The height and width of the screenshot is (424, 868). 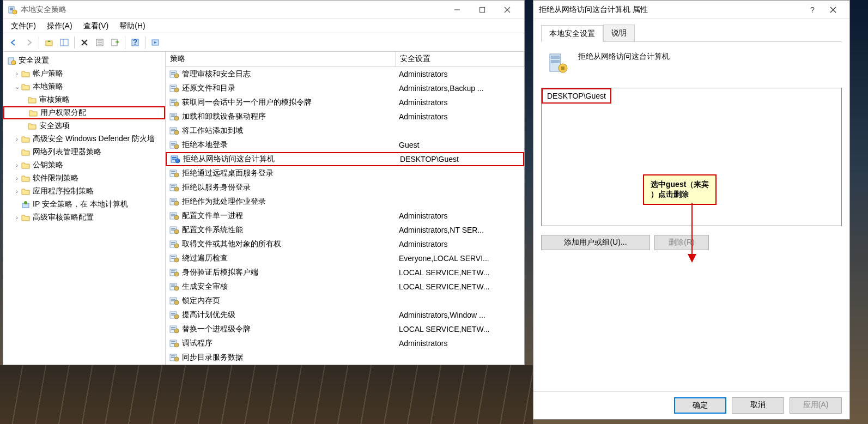 I want to click on menu-help: 帮助(H), so click(x=132, y=26).